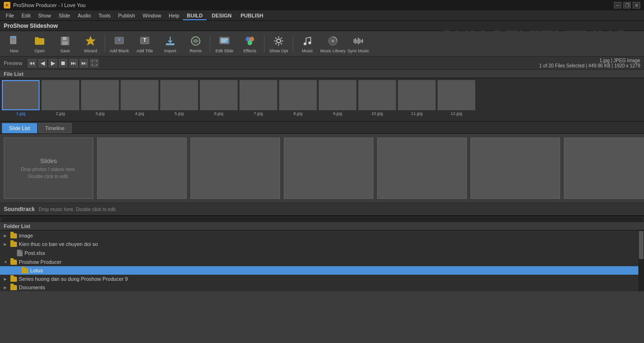 Image resolution: width=644 pixels, height=343 pixels. I want to click on toolbar-add-title-button: T Add Title, so click(145, 44).